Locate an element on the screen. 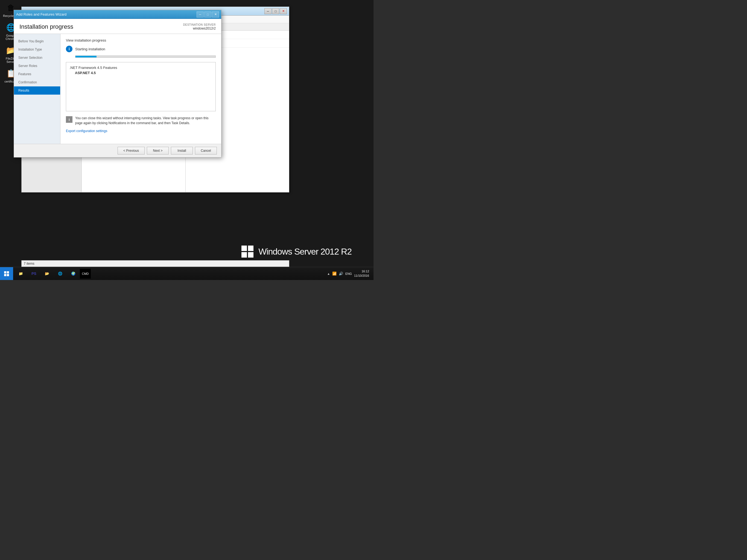 The image size is (747, 560). start-button is located at coordinates (7, 274).